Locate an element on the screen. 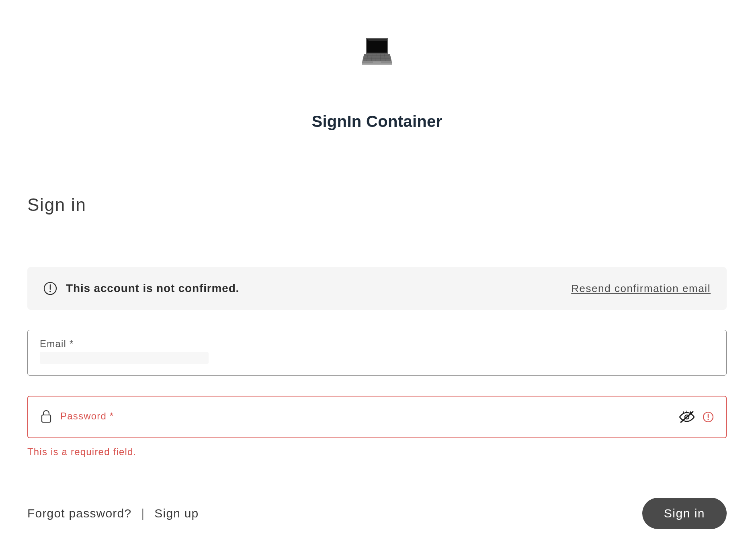 The height and width of the screenshot is (560, 754). email-value-redacted is located at coordinates (124, 358).